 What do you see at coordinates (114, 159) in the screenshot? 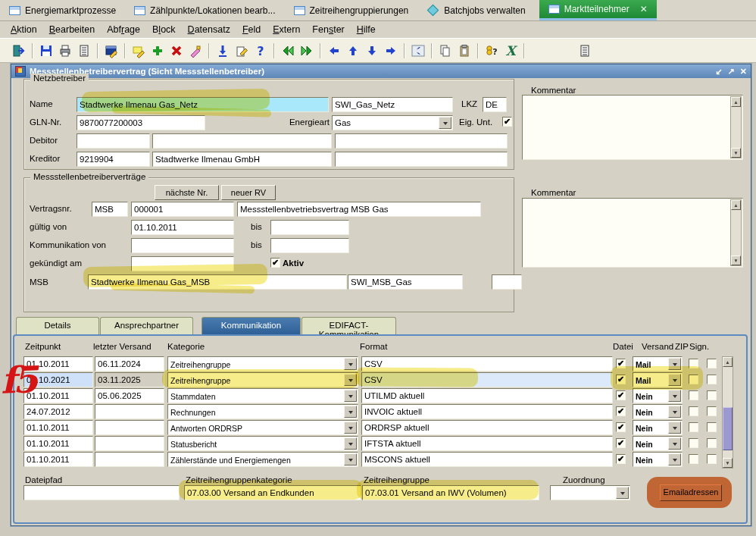
I see `kreditor-nr-field: 9219904` at bounding box center [114, 159].